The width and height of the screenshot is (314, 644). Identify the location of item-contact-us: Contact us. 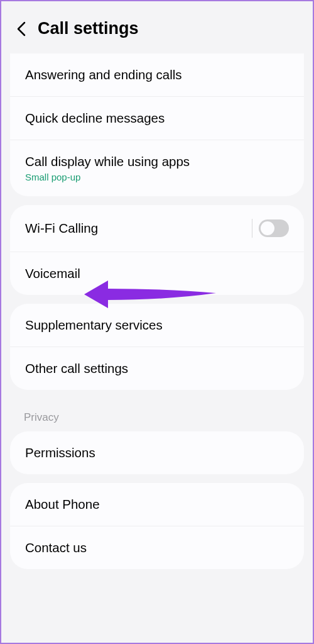
(157, 548).